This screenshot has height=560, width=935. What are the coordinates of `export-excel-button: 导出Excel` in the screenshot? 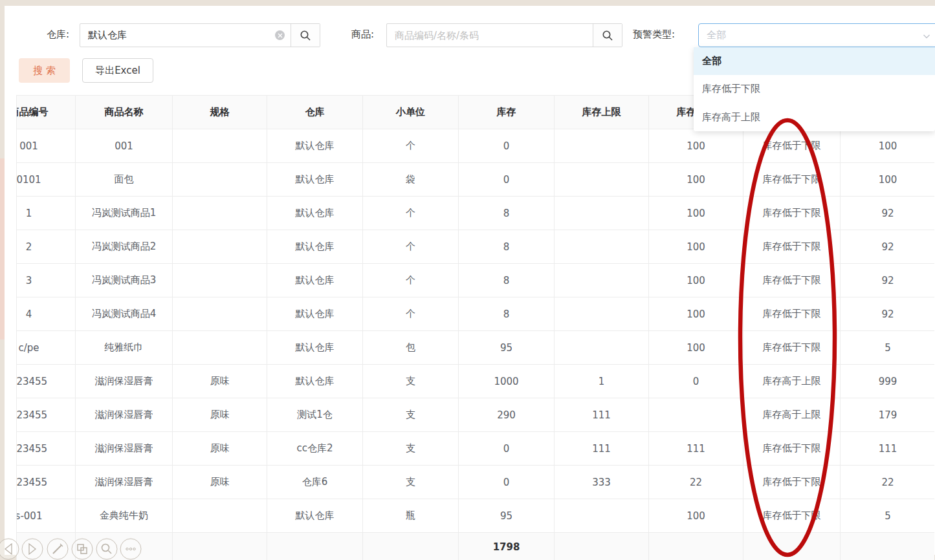 It's located at (118, 70).